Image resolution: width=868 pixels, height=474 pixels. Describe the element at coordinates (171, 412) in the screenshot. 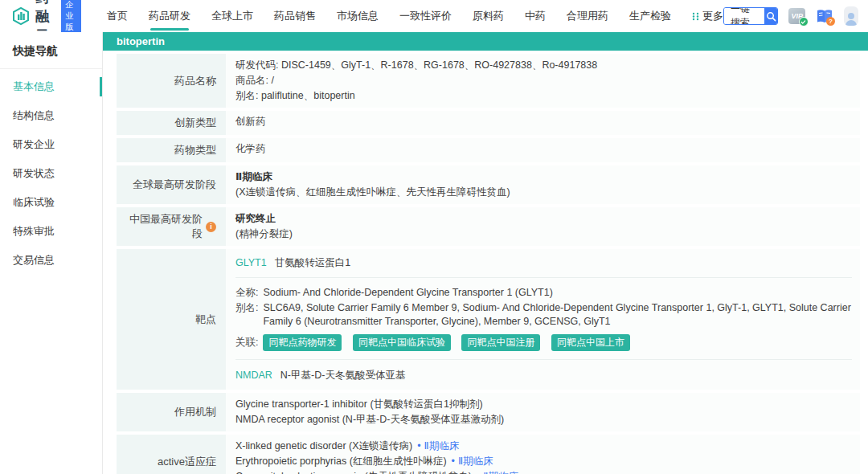

I see `mechanism-label: 作用机制` at that location.